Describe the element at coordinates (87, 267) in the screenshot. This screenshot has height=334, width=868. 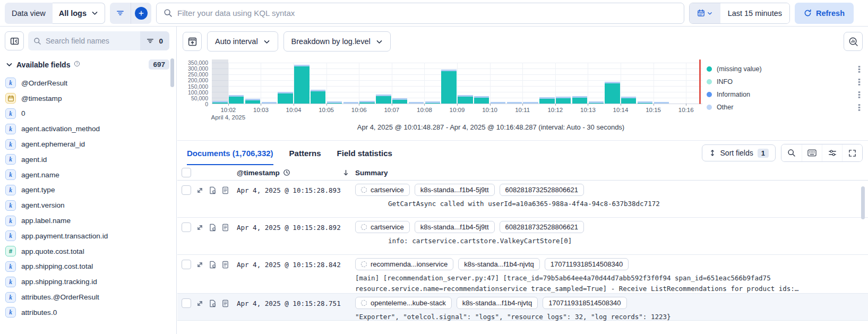
I see `field-item: k app.shipping.cost.total` at that location.